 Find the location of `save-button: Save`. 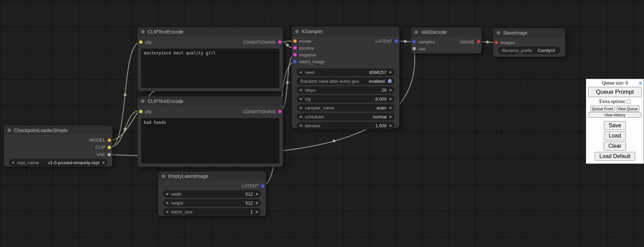

save-button: Save is located at coordinates (615, 126).